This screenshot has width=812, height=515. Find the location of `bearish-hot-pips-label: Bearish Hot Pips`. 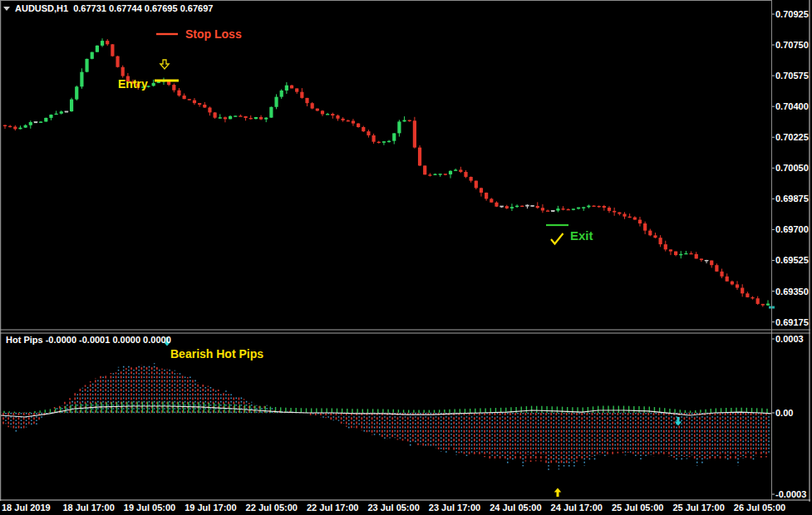

bearish-hot-pips-label: Bearish Hot Pips is located at coordinates (217, 354).